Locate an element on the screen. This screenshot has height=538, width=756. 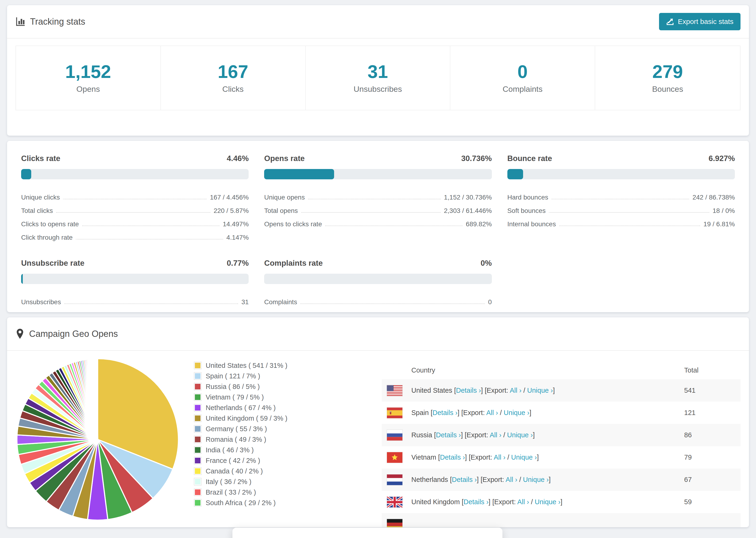
export-button-label: Export basic stats is located at coordinates (706, 22).